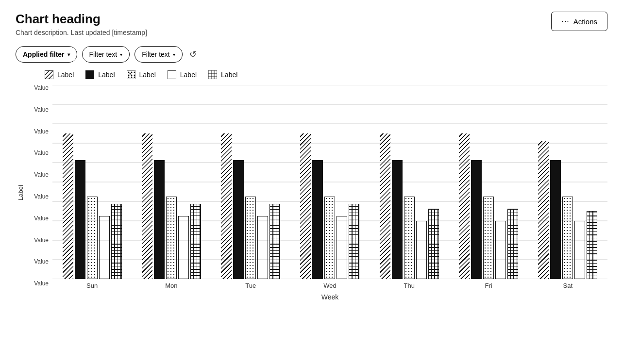  I want to click on chevron-down-icon-3: ▾, so click(174, 54).